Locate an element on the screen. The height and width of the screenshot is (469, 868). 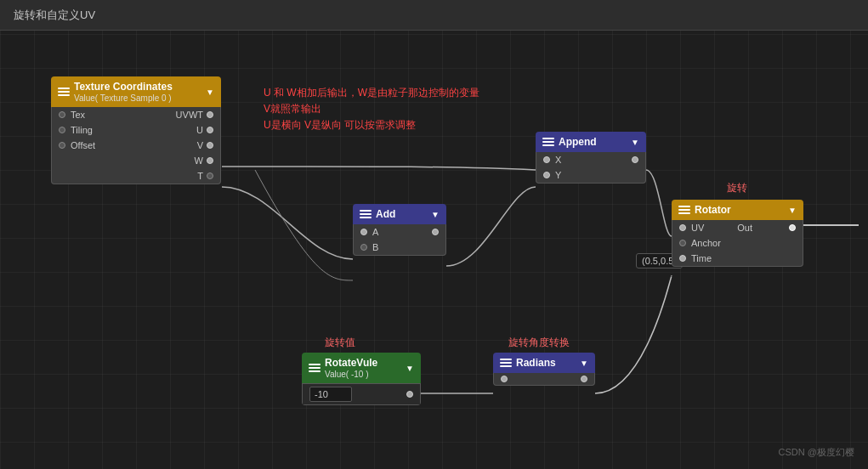
node-append-header: Append ▼ is located at coordinates (591, 142).